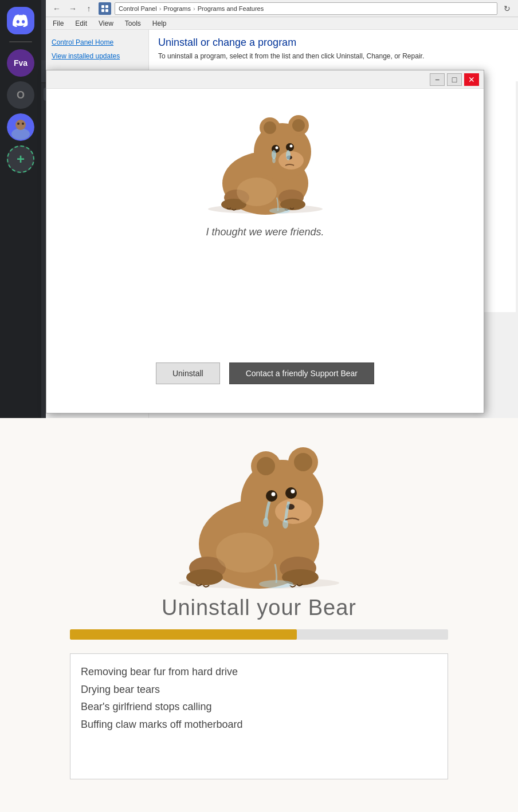 The height and width of the screenshot is (812, 518). Describe the element at coordinates (81, 23) in the screenshot. I see `menu-edit: Edit` at that location.